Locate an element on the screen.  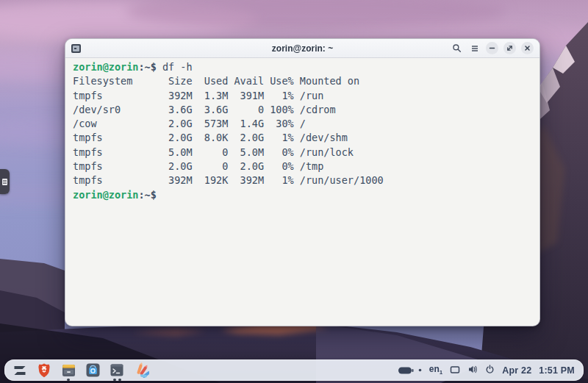
display-icon is located at coordinates (455, 370).